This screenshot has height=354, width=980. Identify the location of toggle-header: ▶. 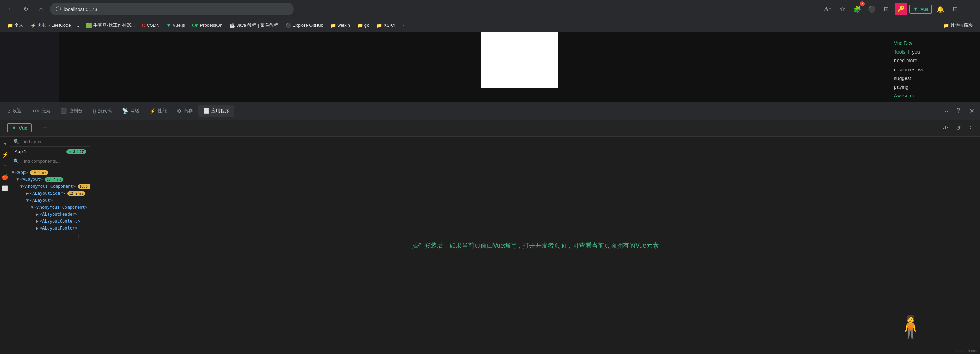
(37, 214).